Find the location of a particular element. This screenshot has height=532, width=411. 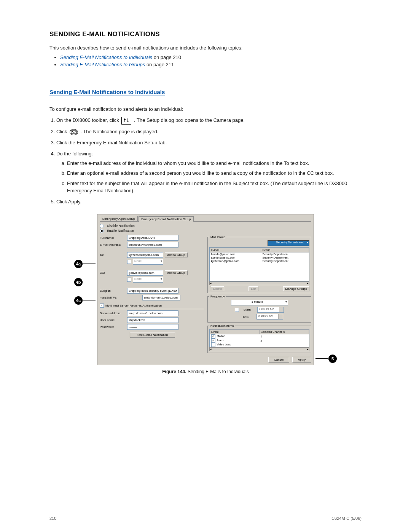

config-intro: To configure e-mail notification to send… is located at coordinates (206, 109).